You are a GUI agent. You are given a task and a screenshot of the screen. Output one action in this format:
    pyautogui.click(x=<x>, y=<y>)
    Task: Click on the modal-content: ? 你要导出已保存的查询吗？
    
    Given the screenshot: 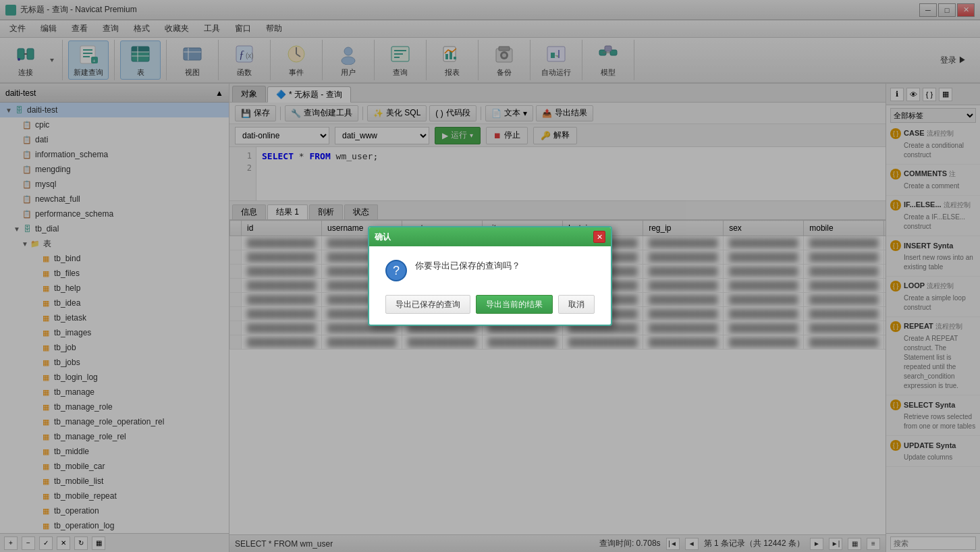 What is the action you would take?
    pyautogui.click(x=490, y=271)
    